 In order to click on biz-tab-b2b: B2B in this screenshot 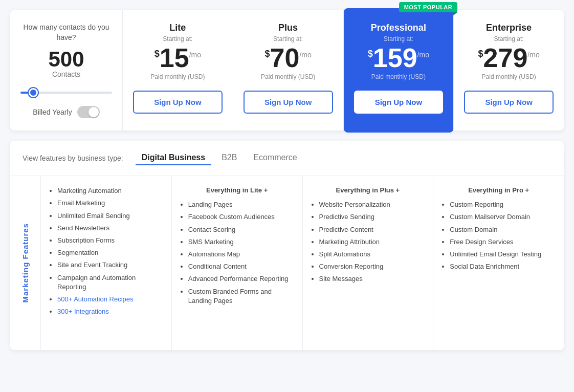, I will do `click(229, 158)`.